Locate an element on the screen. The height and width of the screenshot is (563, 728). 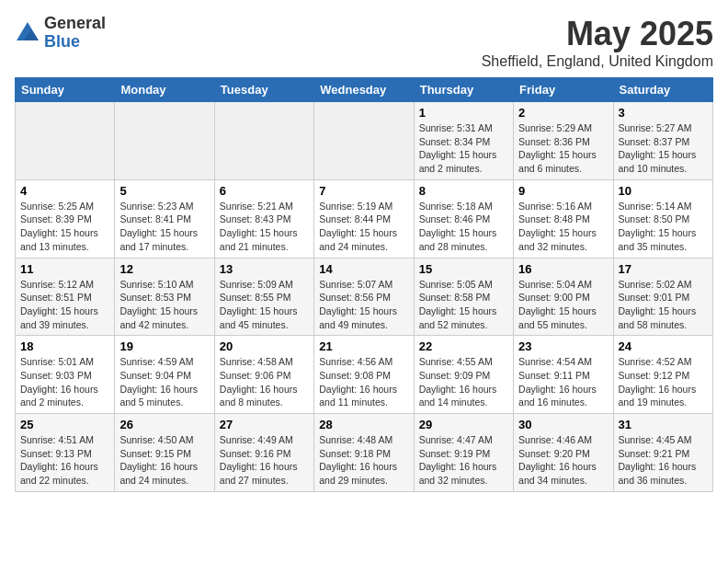
day-number: 15 is located at coordinates (463, 269).